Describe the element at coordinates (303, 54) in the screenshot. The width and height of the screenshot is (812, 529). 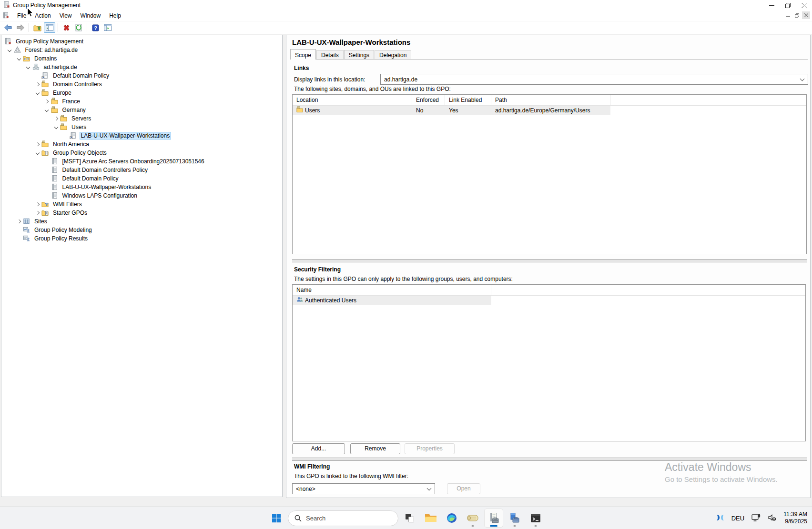
I see `tab-scope: Scope` at that location.